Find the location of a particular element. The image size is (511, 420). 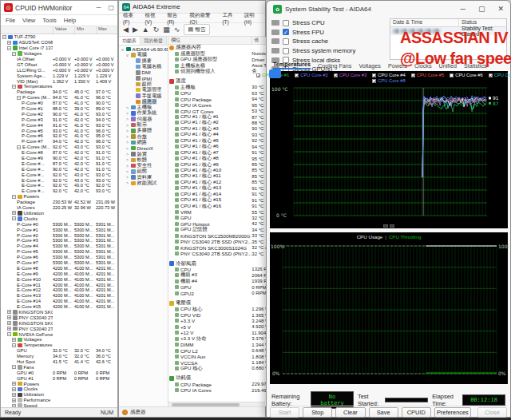

sensor-row: P-Core #75300 M...5300 M...5301 M... is located at coordinates (59, 263).